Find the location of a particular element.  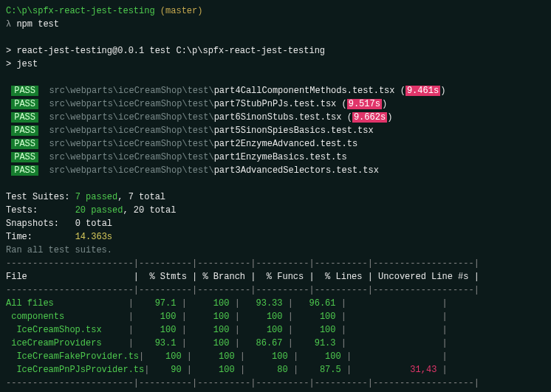

coverage-sep-1: ------------------------|----------|----… is located at coordinates (276, 264).